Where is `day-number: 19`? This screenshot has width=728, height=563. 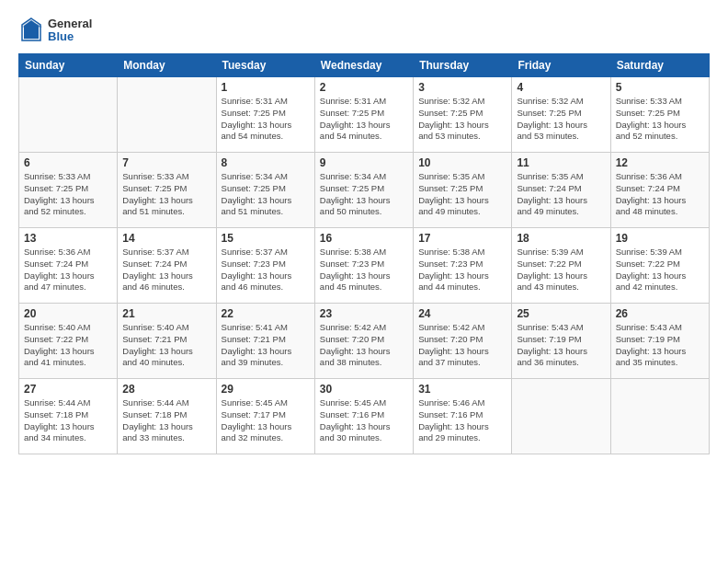 day-number: 19 is located at coordinates (660, 238).